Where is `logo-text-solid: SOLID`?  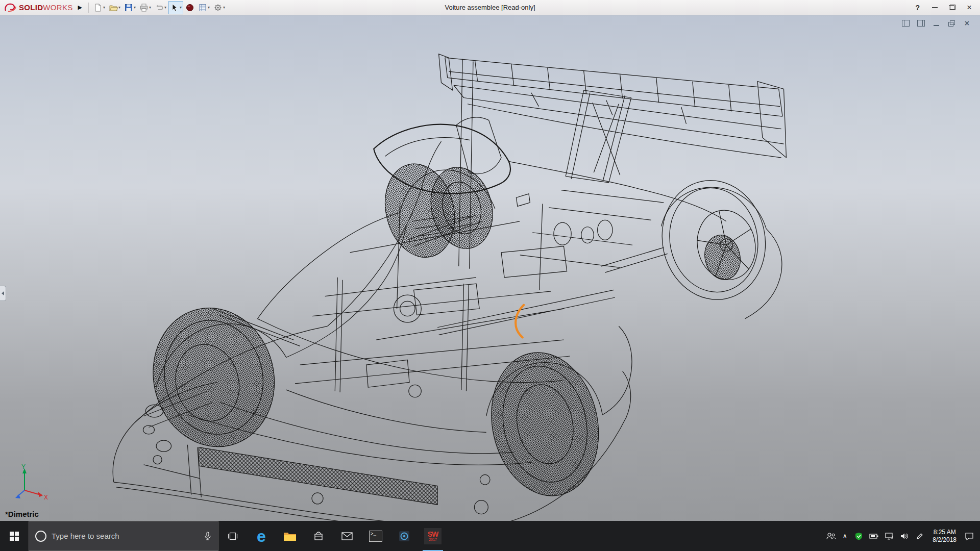 logo-text-solid: SOLID is located at coordinates (31, 7).